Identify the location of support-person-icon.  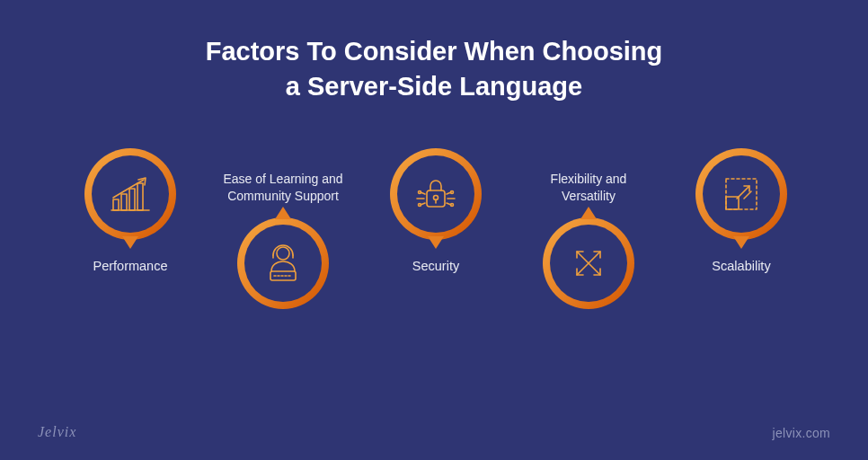
(283, 263).